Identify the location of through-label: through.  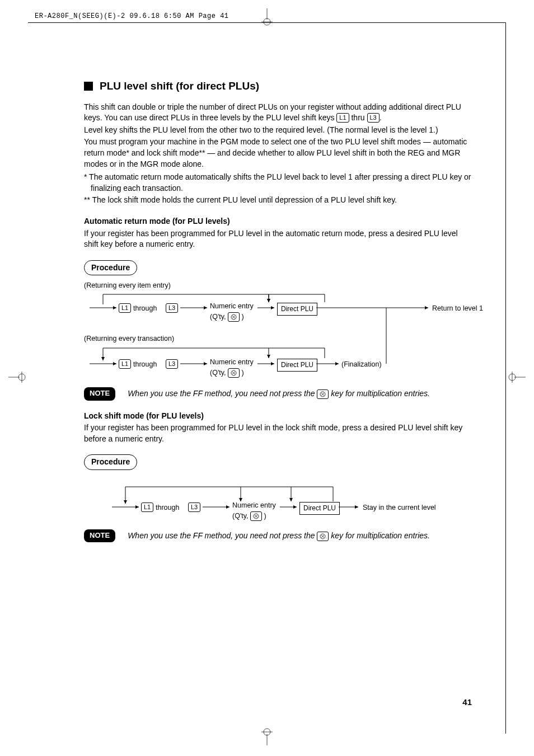
(145, 309).